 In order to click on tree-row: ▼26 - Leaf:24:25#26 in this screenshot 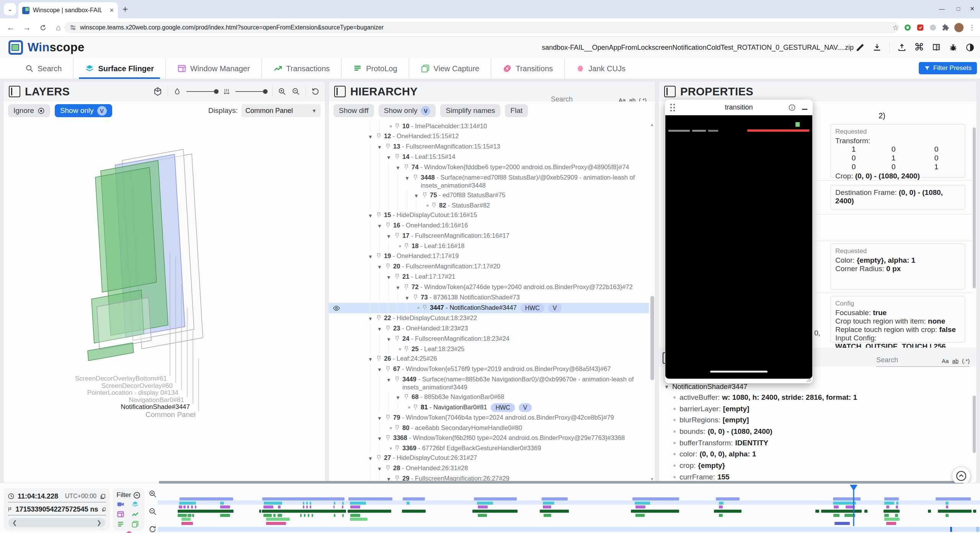, I will do `click(489, 359)`.